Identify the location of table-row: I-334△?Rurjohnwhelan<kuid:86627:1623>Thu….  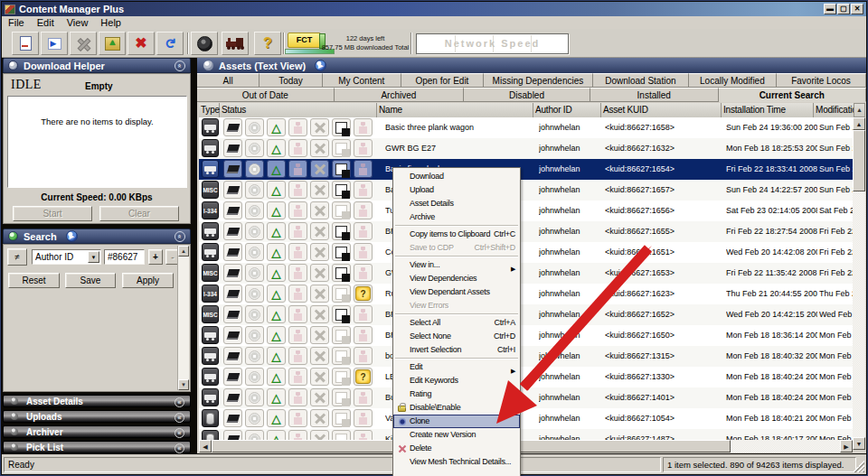
(528, 294).